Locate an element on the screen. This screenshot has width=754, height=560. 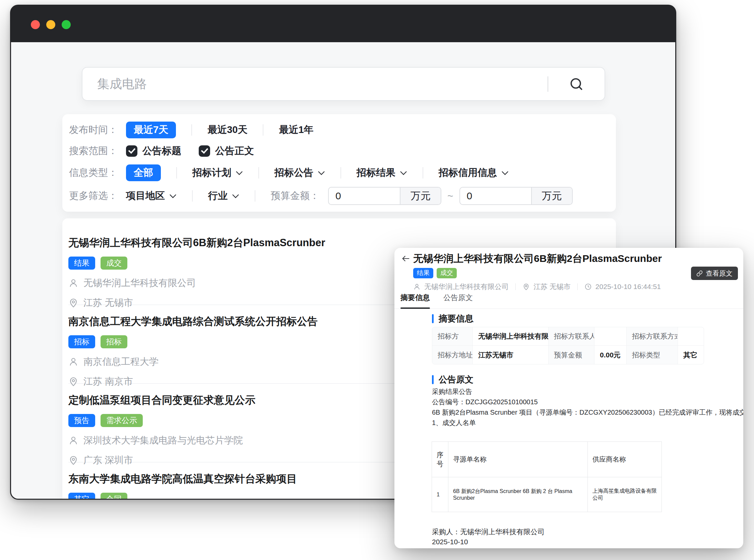
summary-value: 无锡华润上华科技有限公司 is located at coordinates (511, 336).